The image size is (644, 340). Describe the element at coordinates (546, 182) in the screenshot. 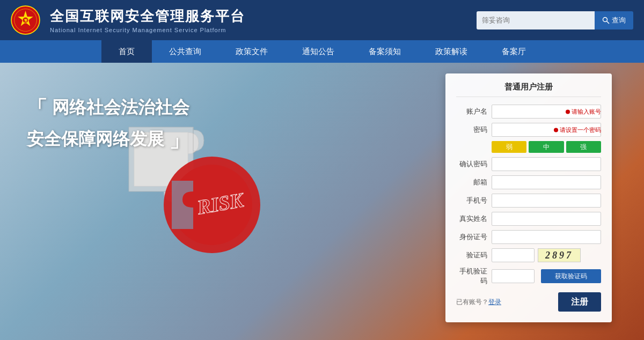

I see `email-input` at that location.